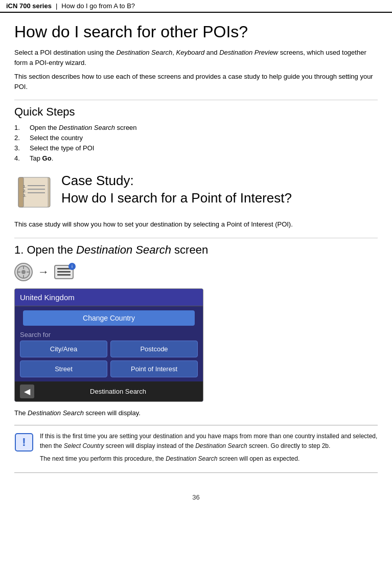 Image resolution: width=392 pixels, height=587 pixels. Describe the element at coordinates (196, 413) in the screenshot. I see `screen-caption: The Destination Search screen will displ…` at that location.